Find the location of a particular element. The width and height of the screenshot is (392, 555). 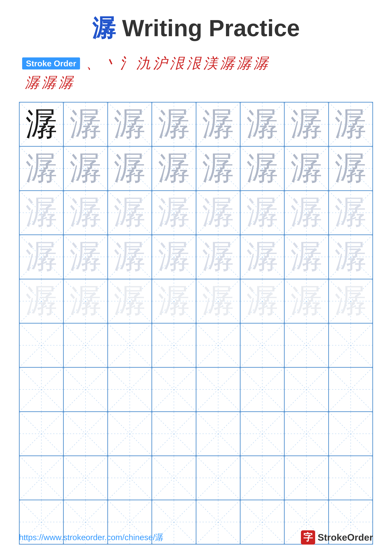

stroke-char-10: 潺 is located at coordinates (244, 63).